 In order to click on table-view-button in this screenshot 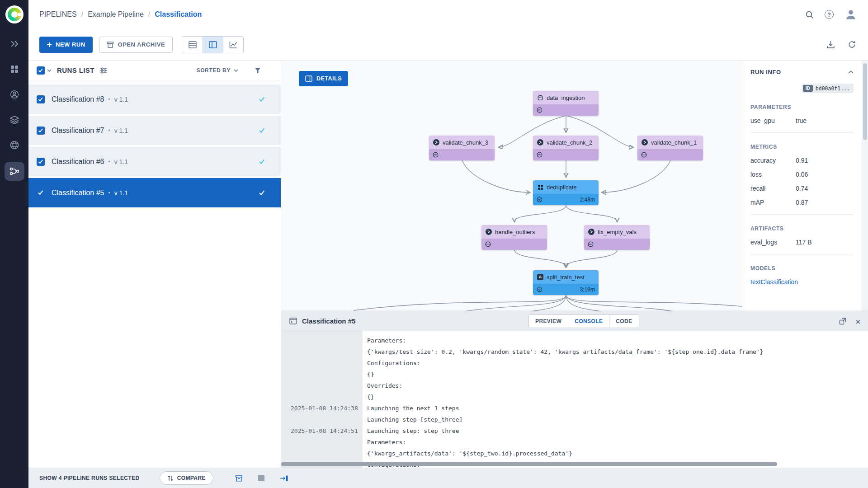, I will do `click(193, 45)`.